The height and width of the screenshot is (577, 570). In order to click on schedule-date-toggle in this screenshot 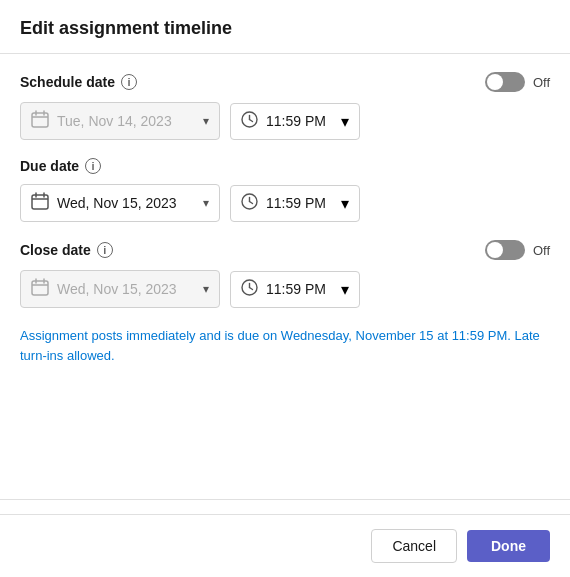, I will do `click(505, 82)`.